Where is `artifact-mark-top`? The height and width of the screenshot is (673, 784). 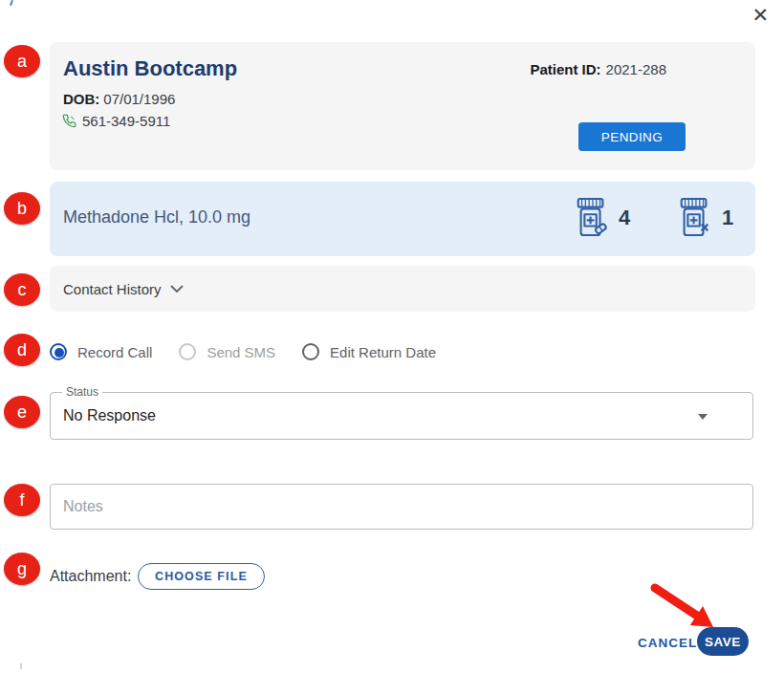
artifact-mark-top is located at coordinates (11, 3).